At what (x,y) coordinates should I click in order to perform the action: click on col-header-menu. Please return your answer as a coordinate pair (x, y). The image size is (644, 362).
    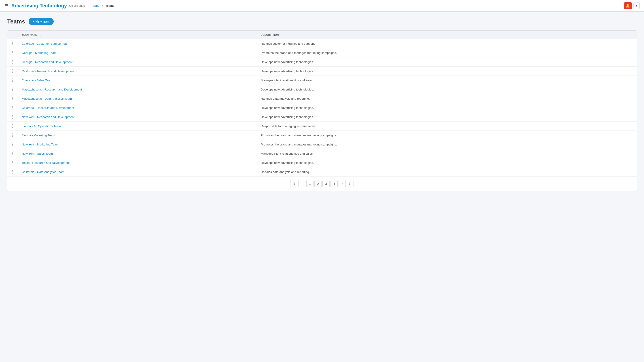
    Looking at the image, I should click on (13, 35).